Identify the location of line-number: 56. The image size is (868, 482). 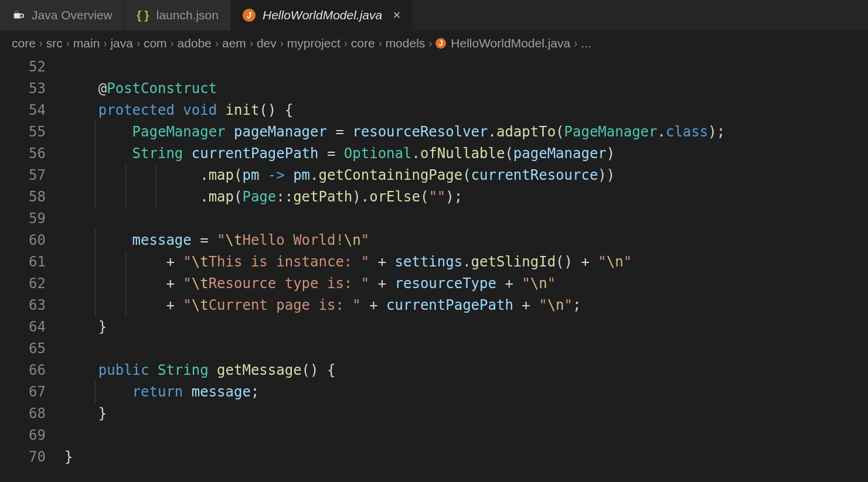
(23, 153).